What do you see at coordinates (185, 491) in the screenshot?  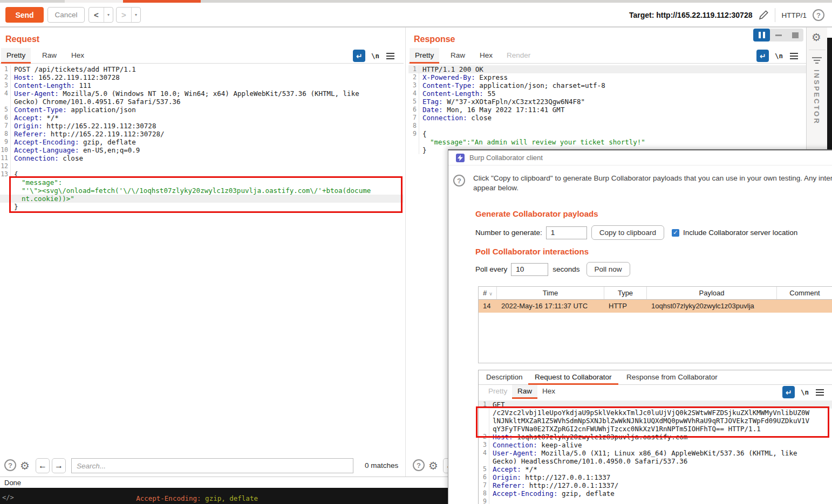 I see `terminal-line: Accept-Encoding: gzip, deflate` at bounding box center [185, 491].